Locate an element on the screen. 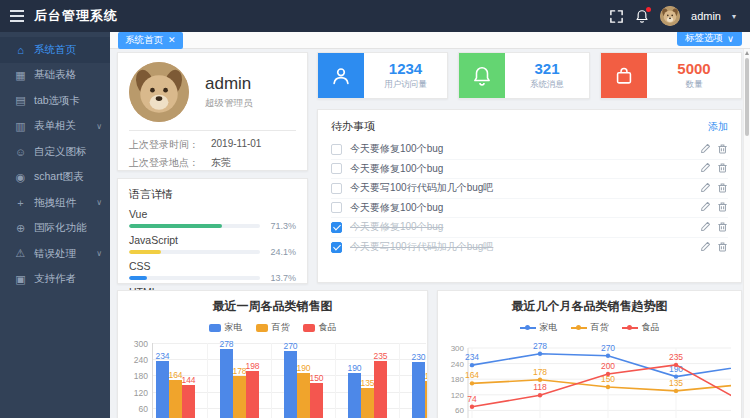 The height and width of the screenshot is (418, 750). tab-label: 系统首页 is located at coordinates (144, 40).